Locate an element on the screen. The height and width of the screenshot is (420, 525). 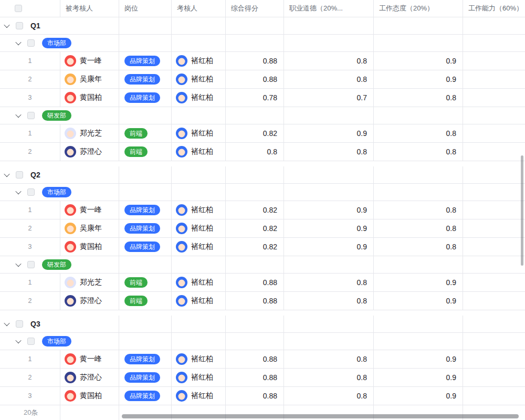
column-header-ethics: 职业道德（20%... is located at coordinates (329, 8).